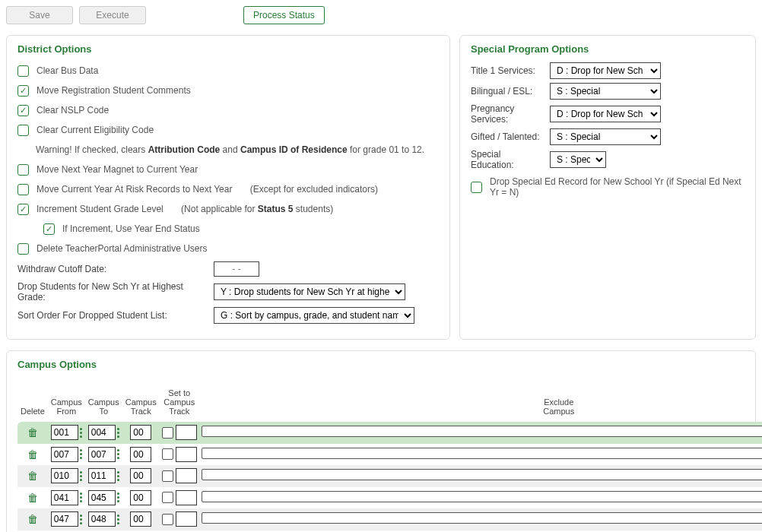 This screenshot has width=762, height=532. What do you see at coordinates (506, 71) in the screenshot?
I see `special-label-0: Title 1 Services:` at bounding box center [506, 71].